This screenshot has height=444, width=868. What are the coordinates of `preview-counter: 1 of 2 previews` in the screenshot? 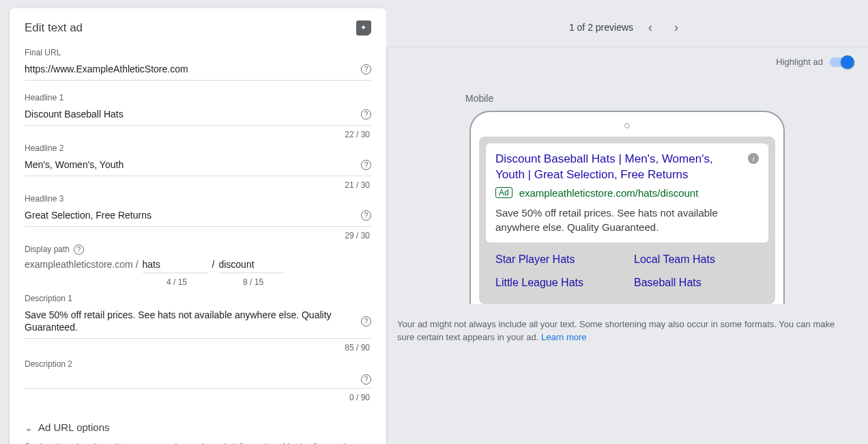 It's located at (601, 27).